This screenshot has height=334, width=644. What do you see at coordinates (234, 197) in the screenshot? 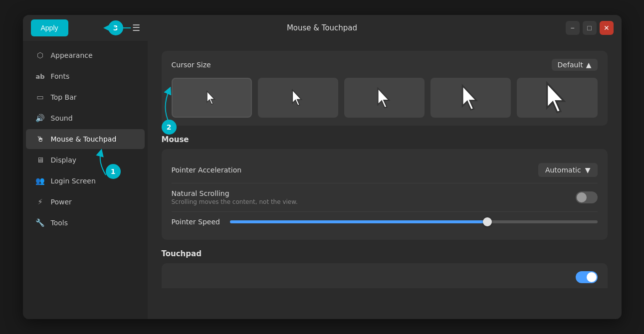
I see `natural-scrolling-text: Natural Scrolling Scrolling moves the co…` at bounding box center [234, 197].